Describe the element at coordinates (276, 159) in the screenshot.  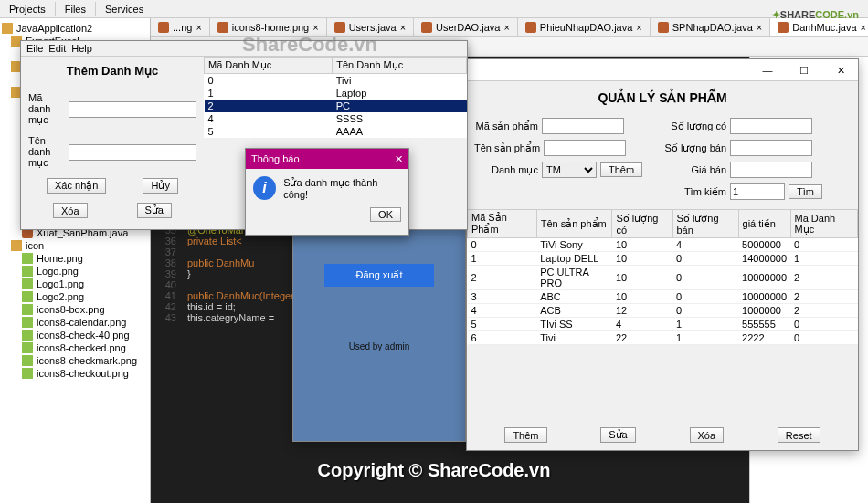
I see `message-title: Thông báo` at that location.